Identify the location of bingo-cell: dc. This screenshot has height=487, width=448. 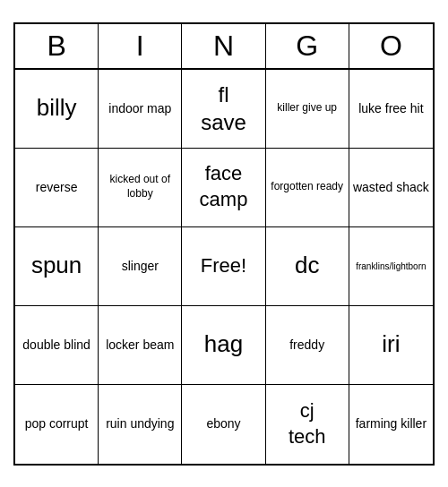
(308, 267).